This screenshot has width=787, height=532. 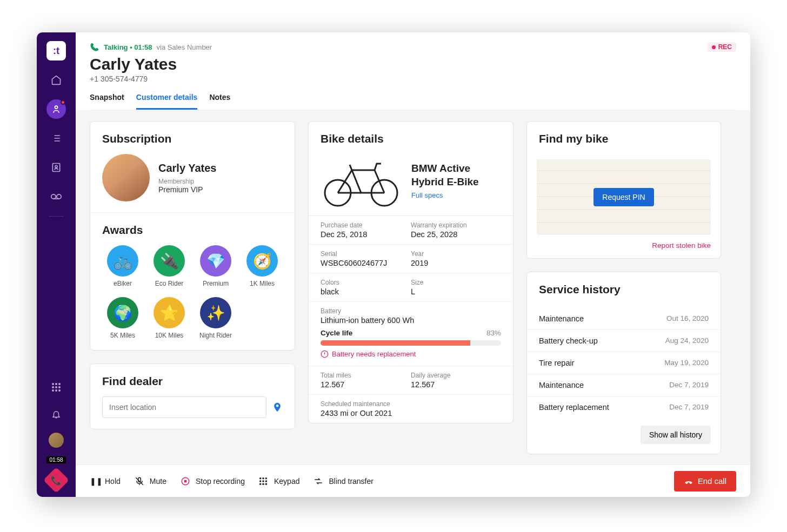 What do you see at coordinates (456, 234) in the screenshot?
I see `warranty-value: Dec 25, 2028` at bounding box center [456, 234].